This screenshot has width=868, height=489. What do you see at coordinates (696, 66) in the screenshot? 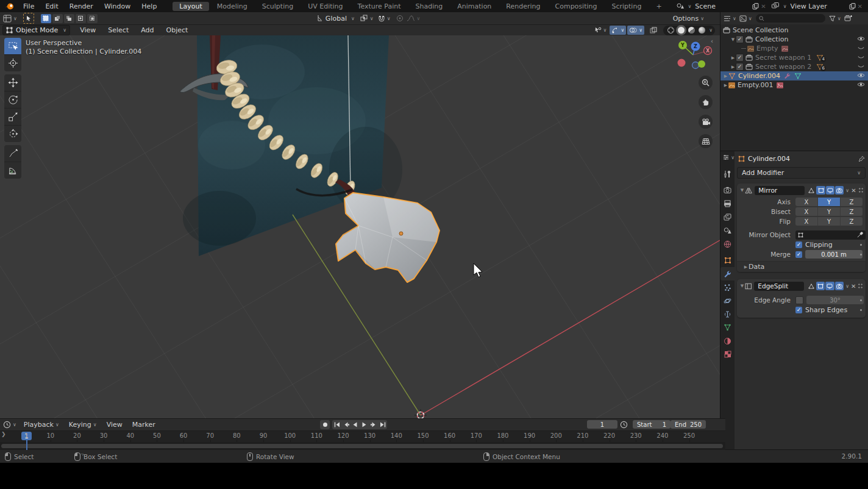
I see `gizmo-axis-z-neg` at bounding box center [696, 66].